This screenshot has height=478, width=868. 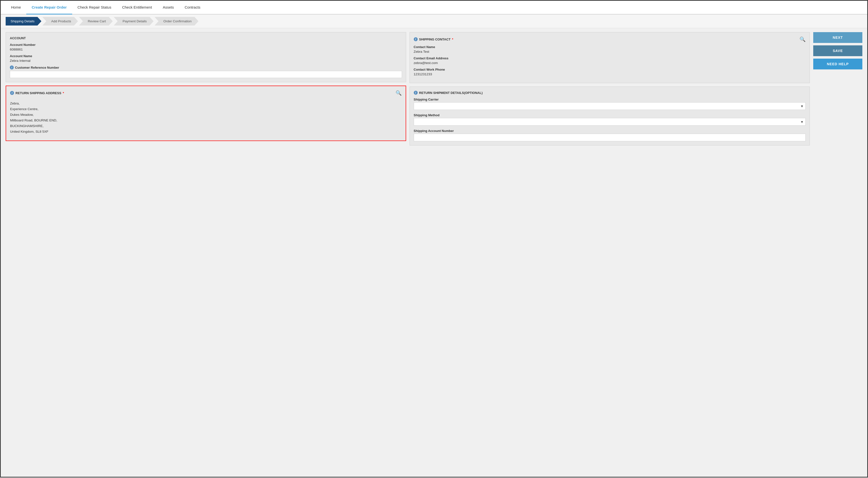 What do you see at coordinates (206, 45) in the screenshot?
I see `account-number-label: Account Number` at bounding box center [206, 45].